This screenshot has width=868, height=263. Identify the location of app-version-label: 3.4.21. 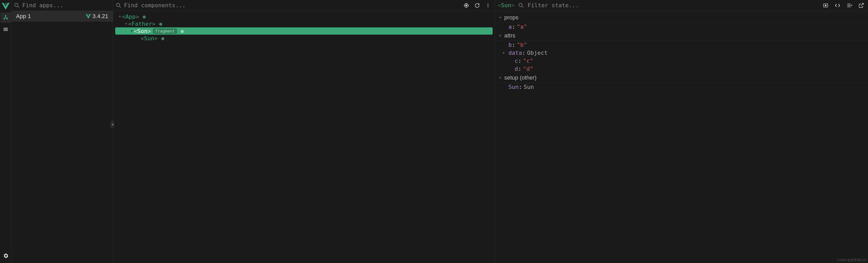
(97, 16).